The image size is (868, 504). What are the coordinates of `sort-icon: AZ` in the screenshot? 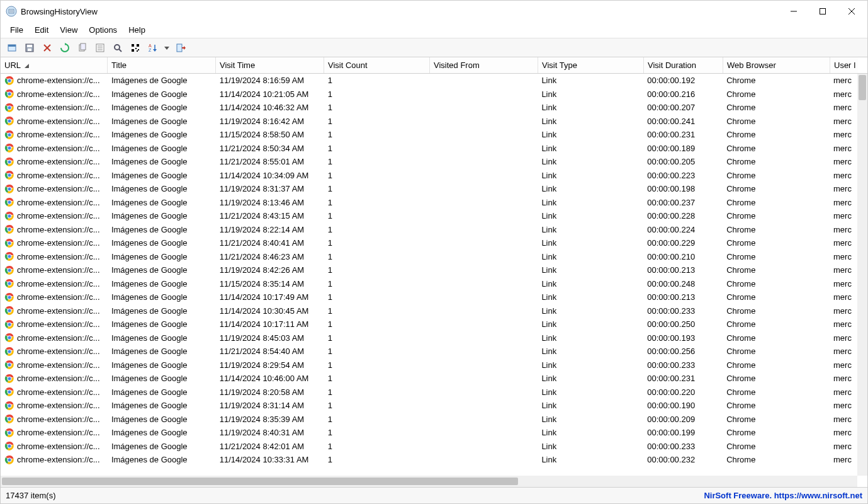 It's located at (153, 48).